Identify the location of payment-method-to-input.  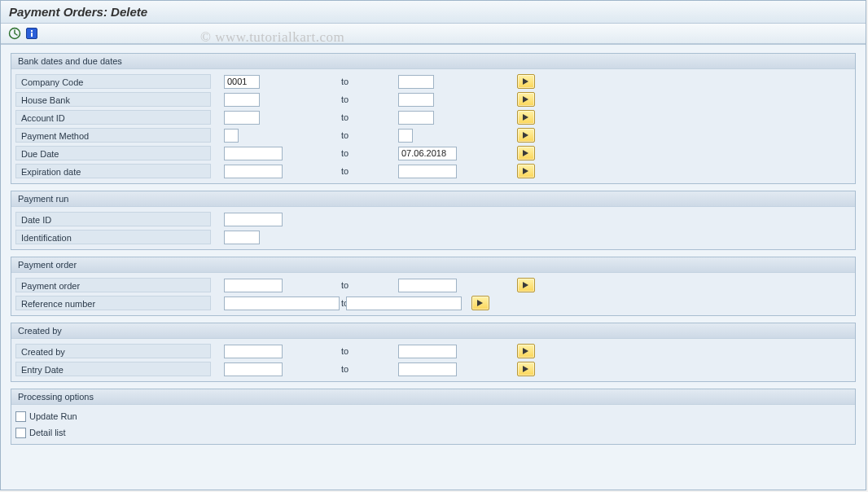
(406, 135).